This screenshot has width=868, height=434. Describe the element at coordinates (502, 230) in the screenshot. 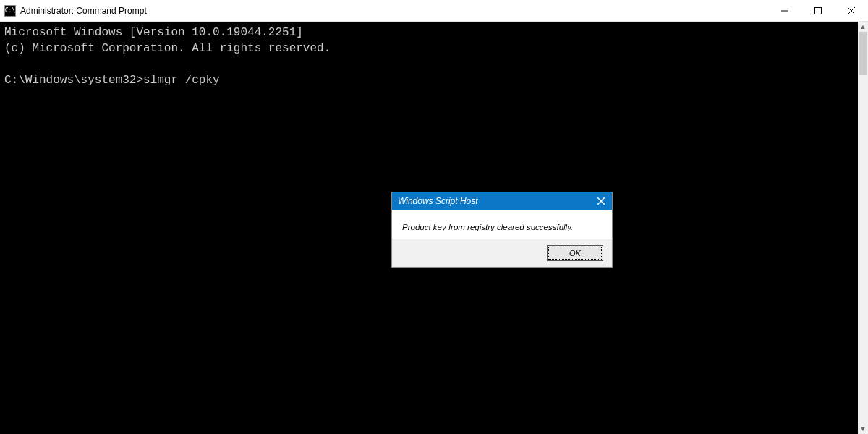

I see `message-dialog: Windows Script Host Product key from reg…` at that location.